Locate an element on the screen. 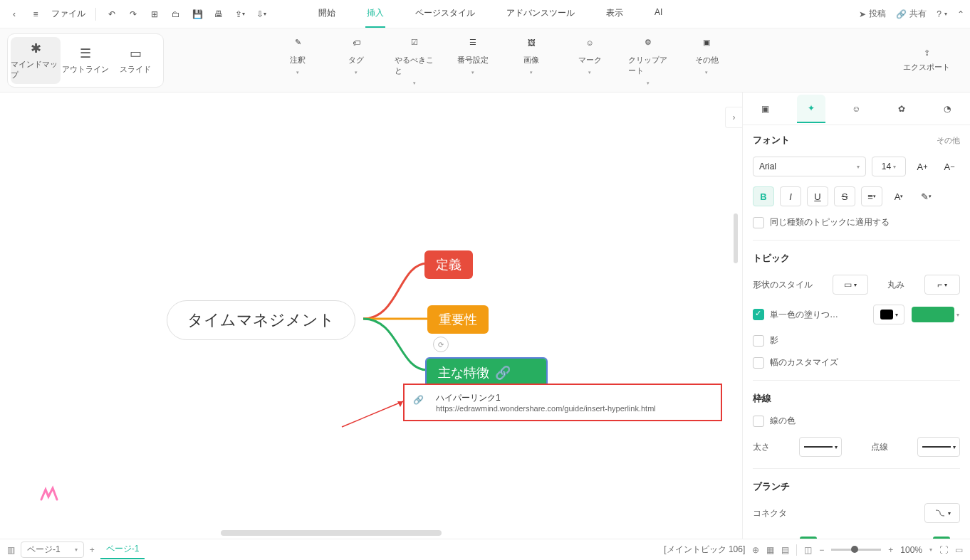 This screenshot has height=560, width=970. file-menu: ファイル is located at coordinates (68, 14).